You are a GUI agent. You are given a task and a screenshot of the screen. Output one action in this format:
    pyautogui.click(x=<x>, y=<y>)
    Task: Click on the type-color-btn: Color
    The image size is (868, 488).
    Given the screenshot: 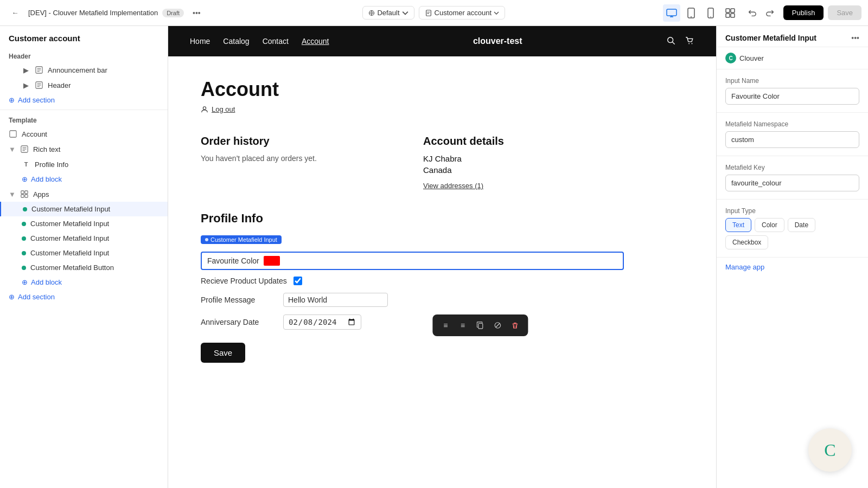 What is the action you would take?
    pyautogui.click(x=769, y=225)
    